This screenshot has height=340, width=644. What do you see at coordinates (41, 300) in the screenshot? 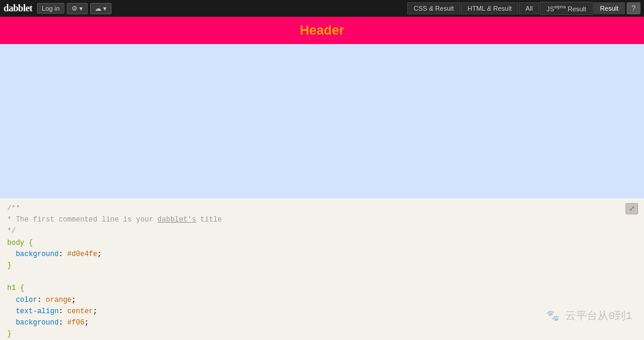
I see `colon-2: :` at bounding box center [41, 300].